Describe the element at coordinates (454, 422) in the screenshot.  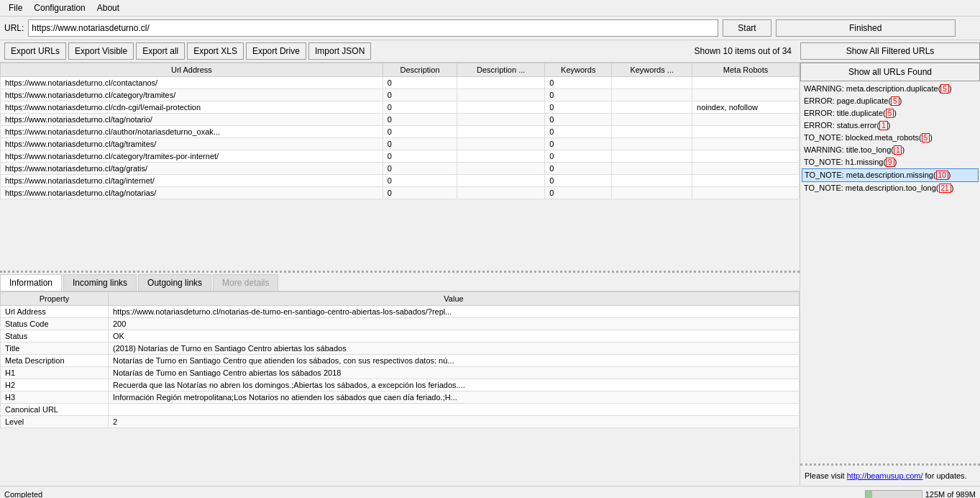
I see `info-cell: 2` at that location.